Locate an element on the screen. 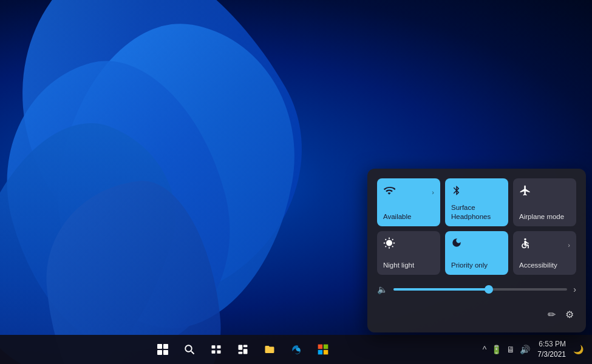  nightlight-tile-top is located at coordinates (409, 245).